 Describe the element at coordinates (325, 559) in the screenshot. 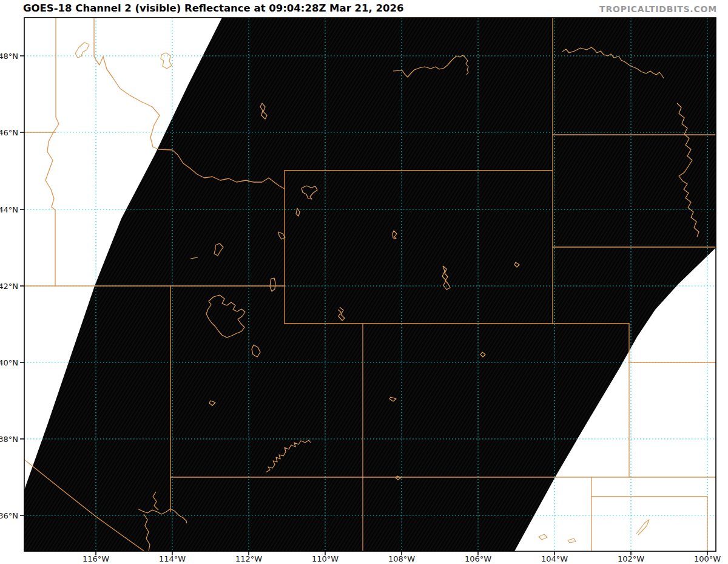

I see `lon-label-110°W: 110°W` at that location.